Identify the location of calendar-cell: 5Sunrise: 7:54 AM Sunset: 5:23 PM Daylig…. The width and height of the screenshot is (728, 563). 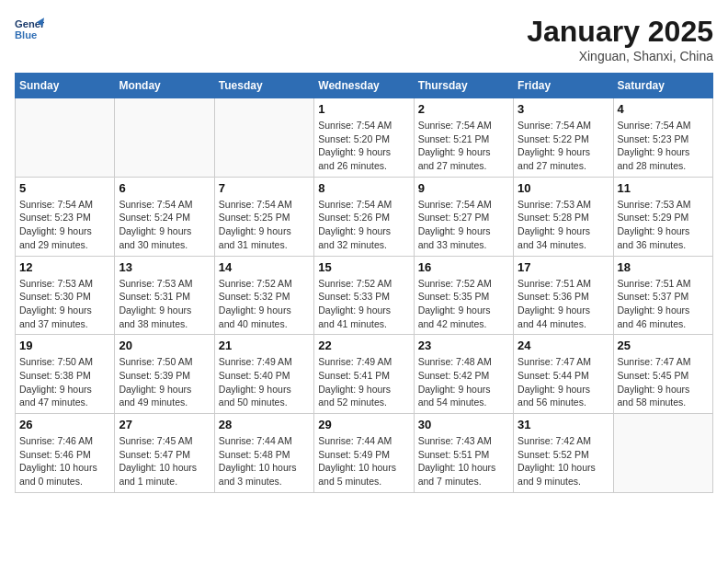
(65, 216).